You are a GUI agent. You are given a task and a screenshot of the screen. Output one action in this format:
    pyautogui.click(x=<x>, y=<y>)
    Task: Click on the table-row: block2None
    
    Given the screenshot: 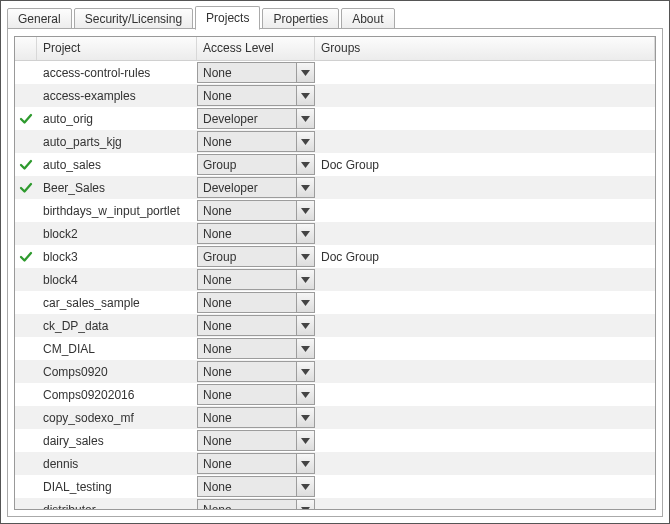 What is the action you would take?
    pyautogui.click(x=335, y=234)
    